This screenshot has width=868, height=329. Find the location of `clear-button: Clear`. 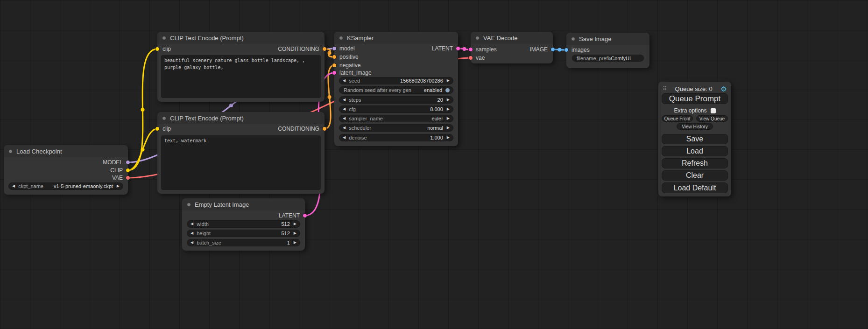

clear-button: Clear is located at coordinates (695, 175).